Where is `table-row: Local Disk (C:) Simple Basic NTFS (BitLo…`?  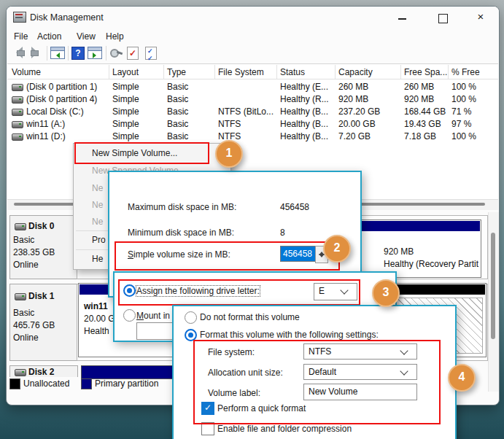 table-row: Local Disk (C:) Simple Basic NTFS (BitLo… is located at coordinates (252, 112).